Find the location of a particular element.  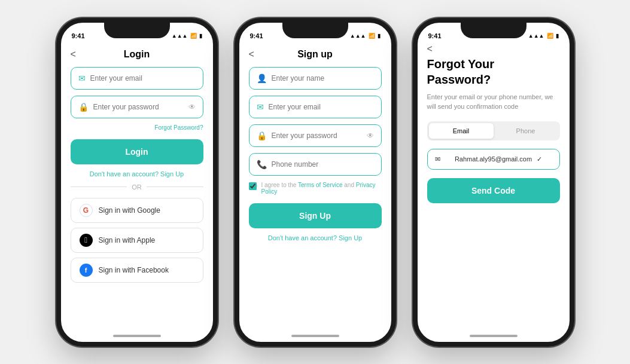

lock-icon-2: 🔒 is located at coordinates (262, 136).